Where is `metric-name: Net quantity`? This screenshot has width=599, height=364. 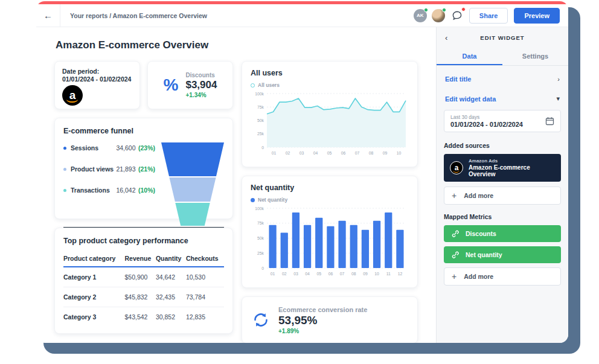
metric-name: Net quantity is located at coordinates (484, 255).